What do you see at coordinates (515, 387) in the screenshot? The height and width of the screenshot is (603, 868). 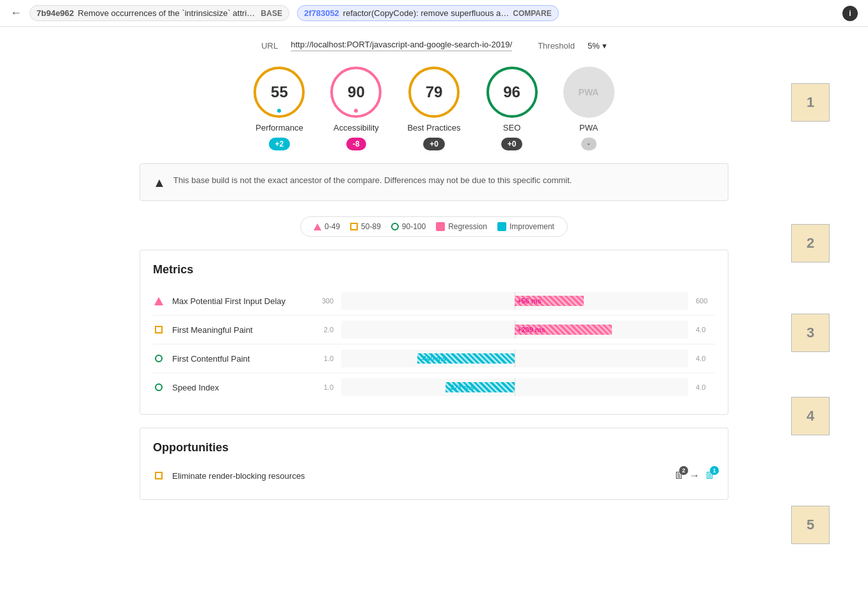 I see `metric-bar-area-speed-index: -271 ms` at bounding box center [515, 387].